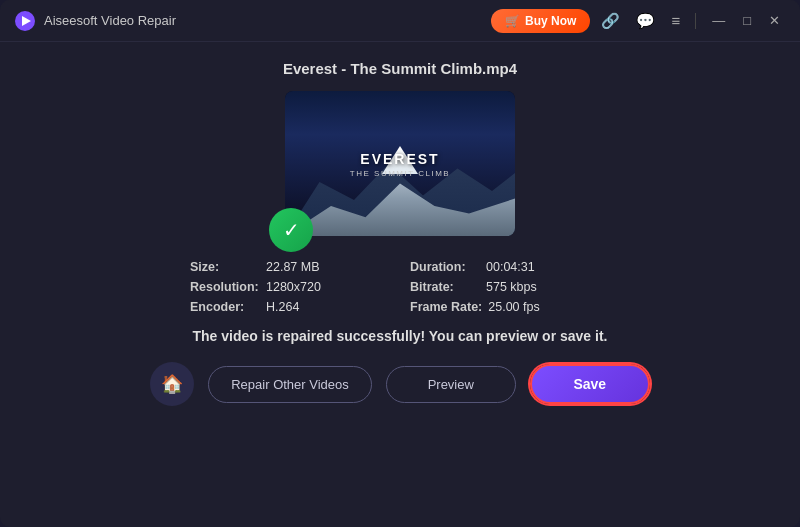 The width and height of the screenshot is (800, 527). Describe the element at coordinates (293, 267) in the screenshot. I see `size-value: 22.87 MB` at that location.